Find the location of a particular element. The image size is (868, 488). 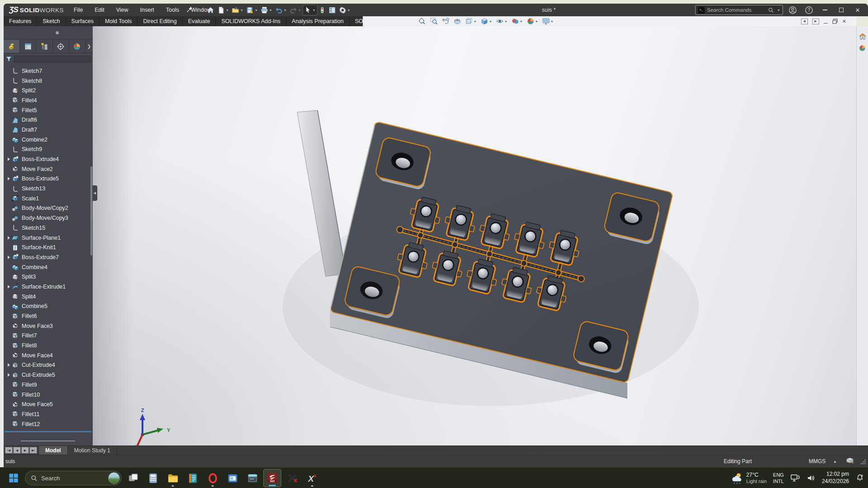

tree-item-sketch13: Sketch13 is located at coordinates (48, 189).